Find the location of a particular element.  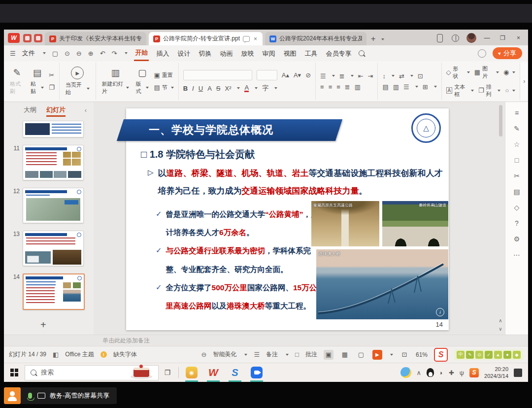

assistant-icon is located at coordinates (482, 53).